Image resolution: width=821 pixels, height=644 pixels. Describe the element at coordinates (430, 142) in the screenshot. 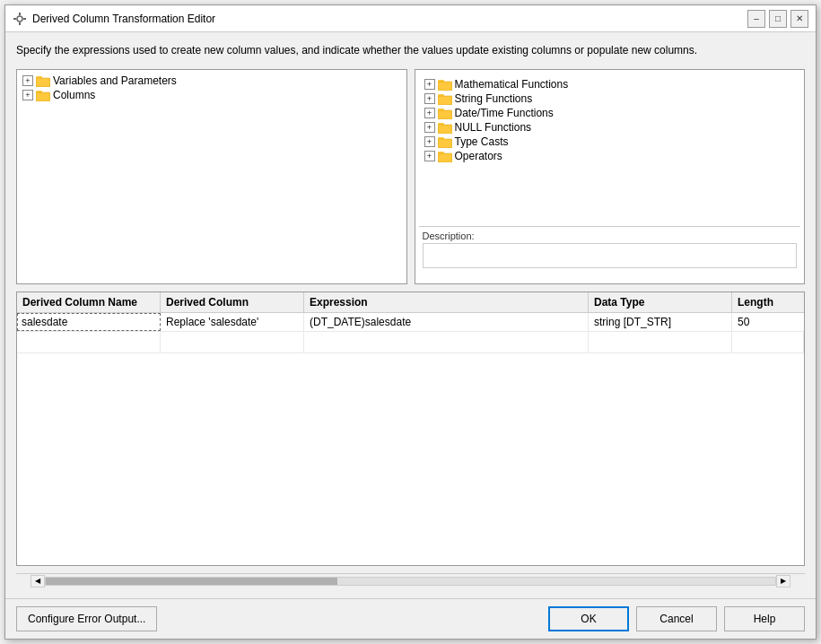

I see `expander-typecasts: +` at that location.